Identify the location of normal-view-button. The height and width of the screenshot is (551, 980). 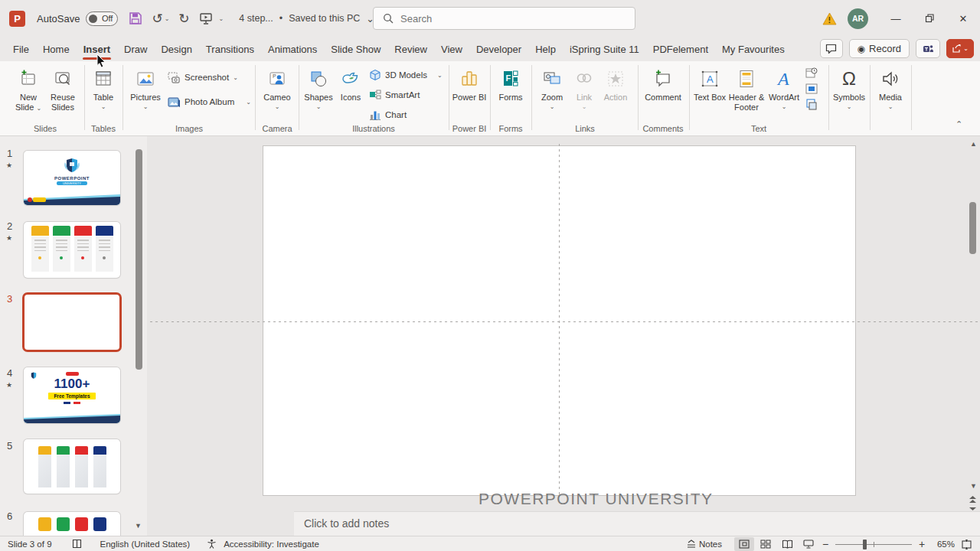
(744, 544).